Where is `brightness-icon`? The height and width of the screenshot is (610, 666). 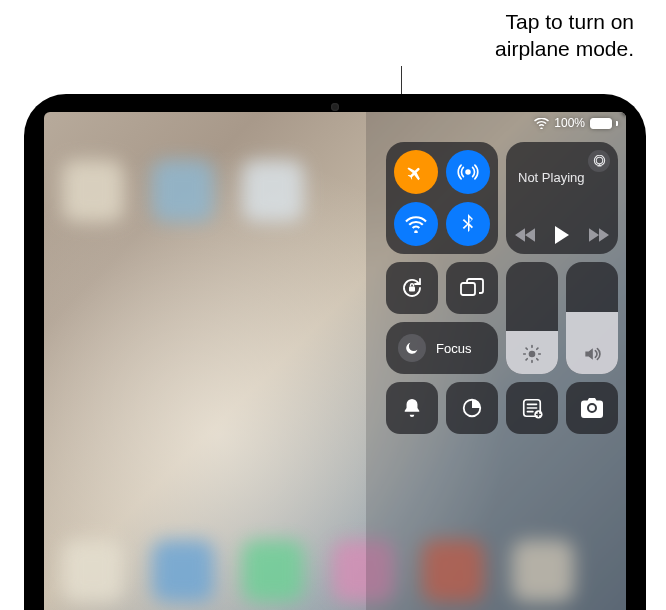 brightness-icon is located at coordinates (532, 354).